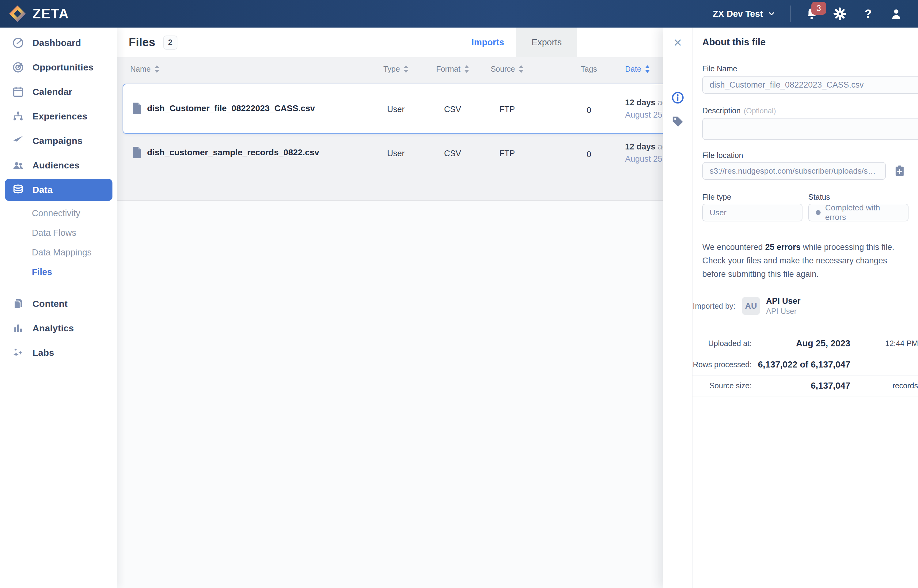 This screenshot has height=588, width=918. I want to click on file-icon, so click(137, 153).